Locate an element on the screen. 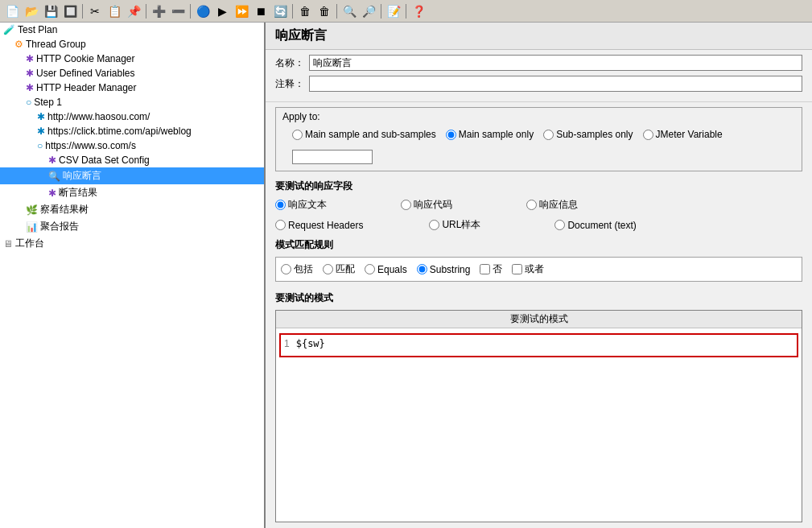 The image size is (812, 528). apply-sub-only-label: Sub-samples only is located at coordinates (587, 134).